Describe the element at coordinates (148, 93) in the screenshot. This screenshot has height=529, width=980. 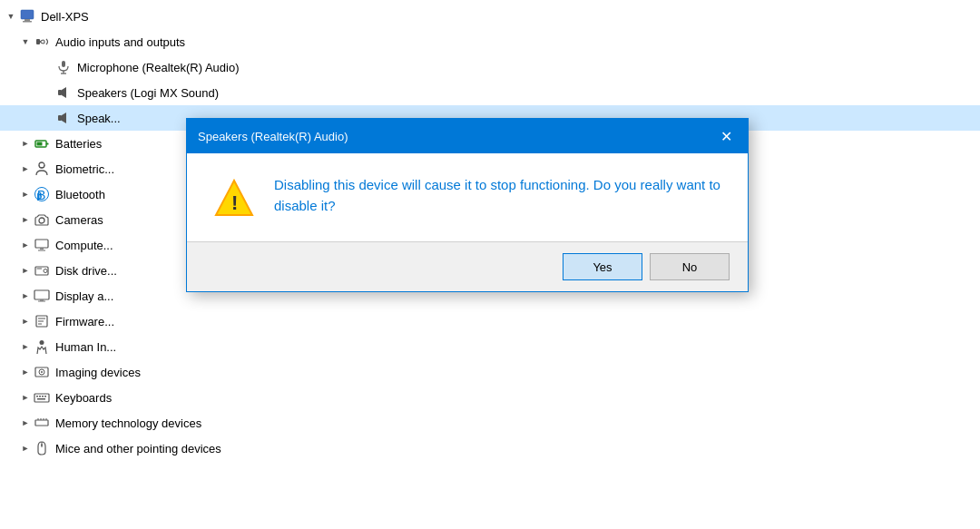
I see `tree-label-speakers-logi: Speakers (Logi MX Sound)` at that location.